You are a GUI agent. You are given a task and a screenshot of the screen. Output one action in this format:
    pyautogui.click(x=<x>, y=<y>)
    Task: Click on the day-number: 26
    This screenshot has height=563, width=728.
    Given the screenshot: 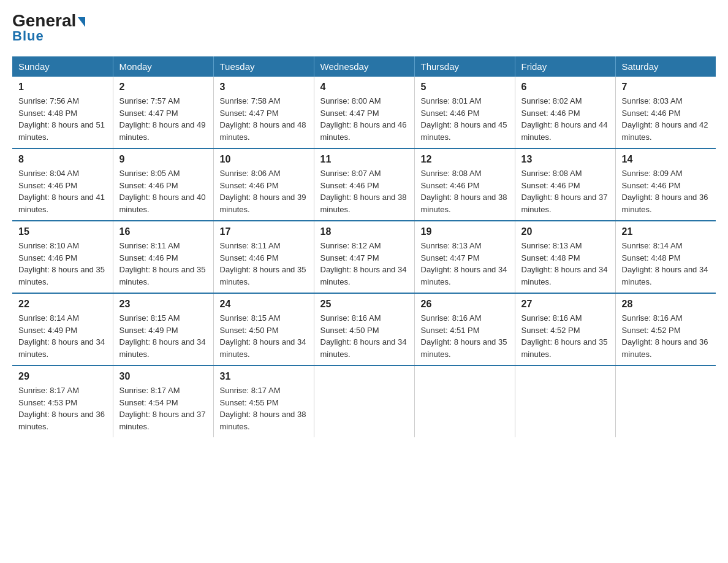 What is the action you would take?
    pyautogui.click(x=464, y=304)
    